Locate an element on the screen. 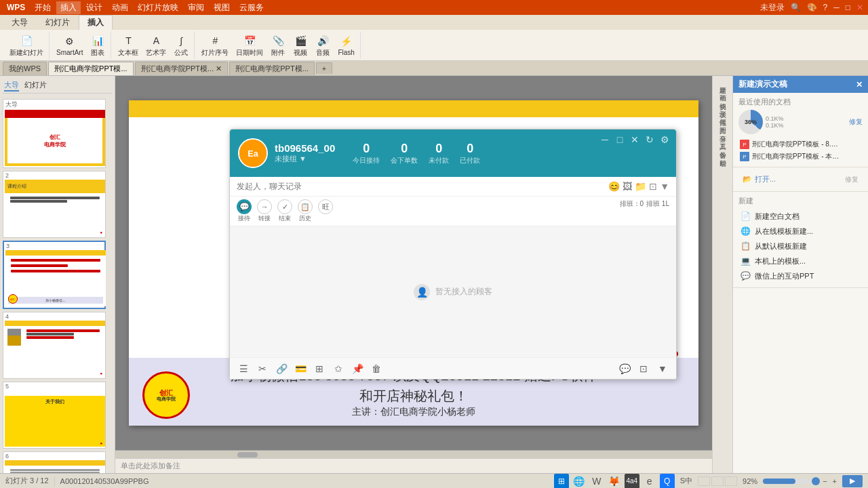 The image size is (868, 488). slide-thumb-1: 大导 创汇电商学院 is located at coordinates (54, 134).